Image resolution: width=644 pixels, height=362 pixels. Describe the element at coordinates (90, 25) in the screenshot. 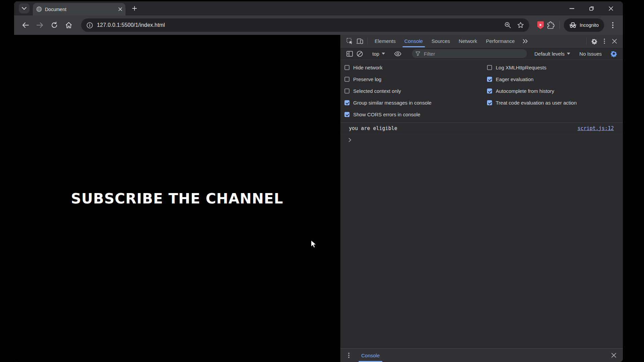

I see `site-info-icon` at that location.